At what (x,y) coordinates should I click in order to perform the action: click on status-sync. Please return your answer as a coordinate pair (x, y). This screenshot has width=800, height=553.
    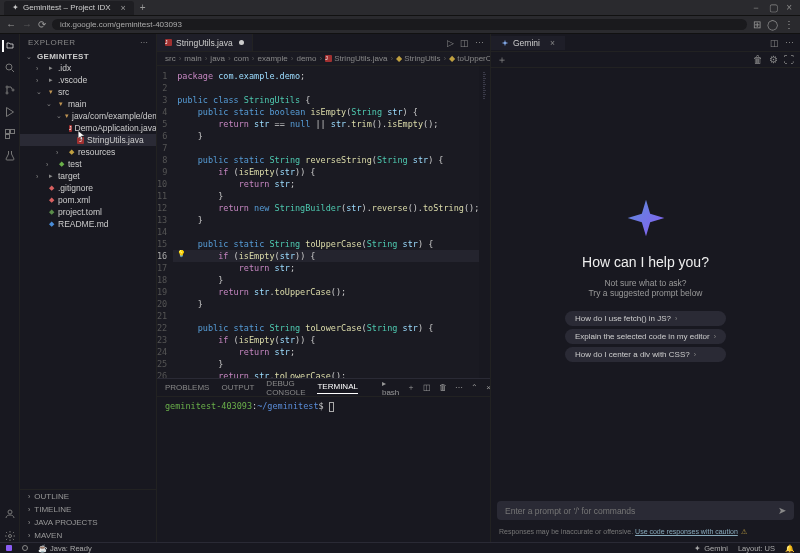
    Looking at the image, I should click on (25, 548).